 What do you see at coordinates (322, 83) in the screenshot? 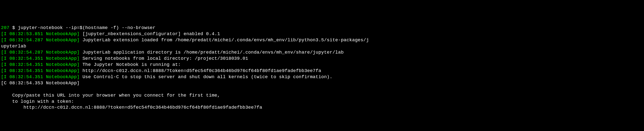
I see `log-line-critical: [C 08:32:54.353 NotebookApp]` at bounding box center [322, 83].